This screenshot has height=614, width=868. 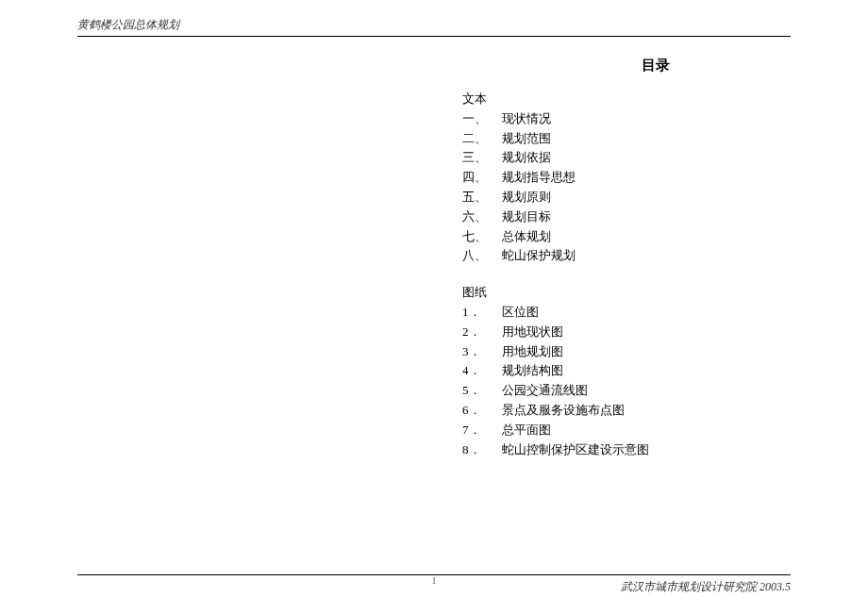 What do you see at coordinates (556, 217) in the screenshot?
I see `toc-item: 六、规划目标` at bounding box center [556, 217].